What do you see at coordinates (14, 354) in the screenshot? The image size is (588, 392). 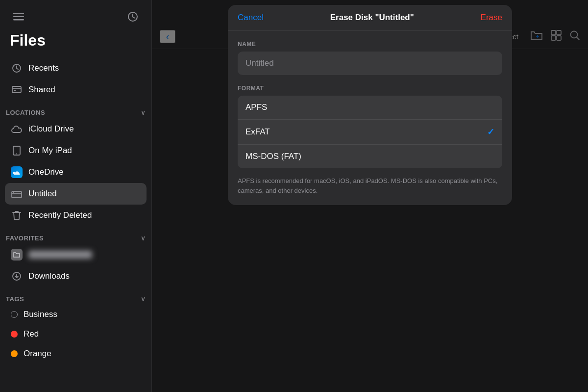 I see `orange-tag-dot` at bounding box center [14, 354].